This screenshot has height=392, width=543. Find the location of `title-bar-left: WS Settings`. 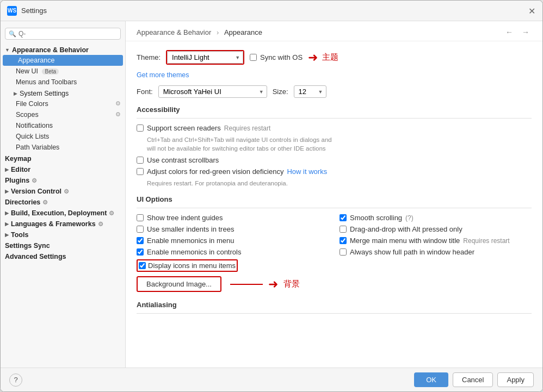

title-bar-left: WS Settings is located at coordinates (27, 11).